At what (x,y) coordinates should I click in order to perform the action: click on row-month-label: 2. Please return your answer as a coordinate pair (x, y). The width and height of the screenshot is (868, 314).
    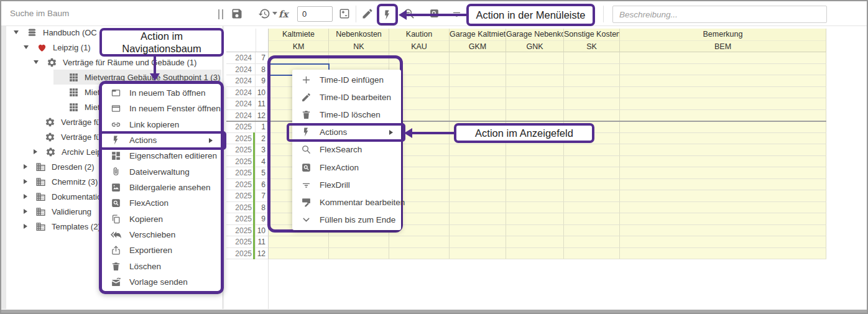
    Looking at the image, I should click on (262, 139).